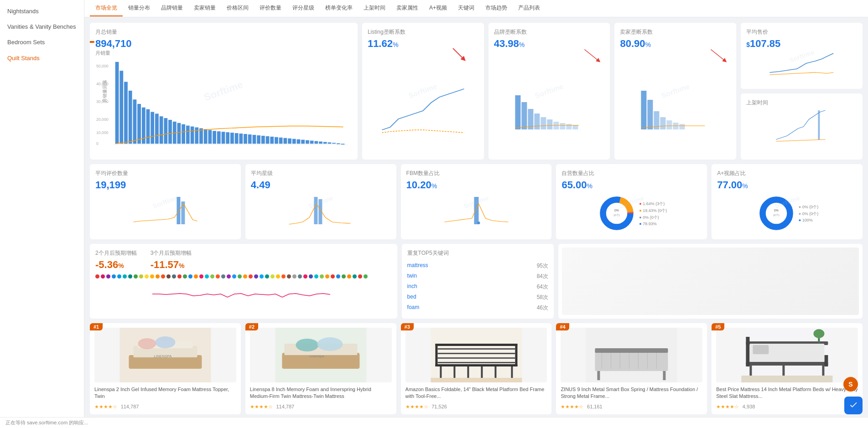 The image size is (868, 428). Describe the element at coordinates (412, 276) in the screenshot. I see `keyword-twin: twin` at that location.